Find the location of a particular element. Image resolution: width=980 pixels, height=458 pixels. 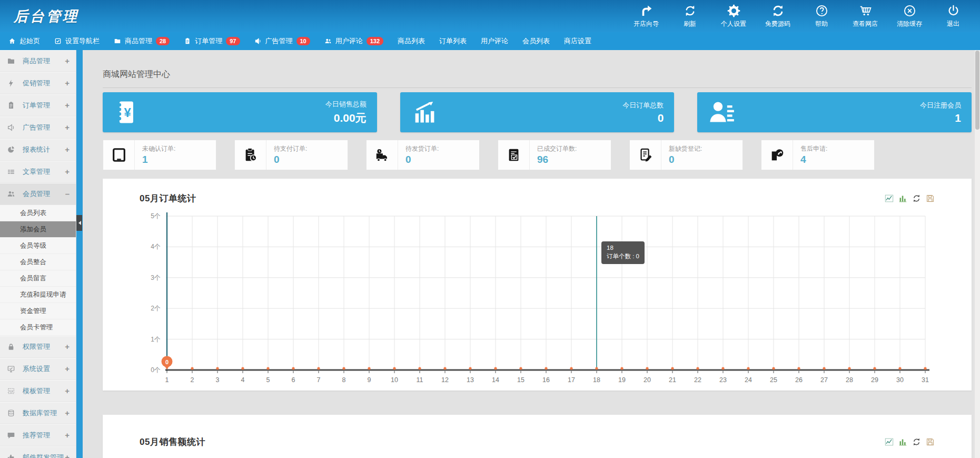

clipboard-icon is located at coordinates (11, 105).